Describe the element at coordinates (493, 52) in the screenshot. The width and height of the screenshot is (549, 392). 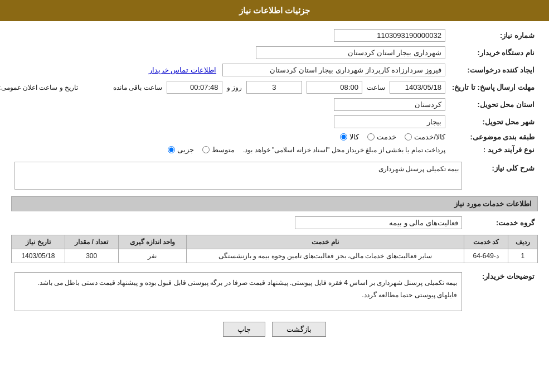
I see `buyer-org-label: نام دستگاه خریدار:` at that location.